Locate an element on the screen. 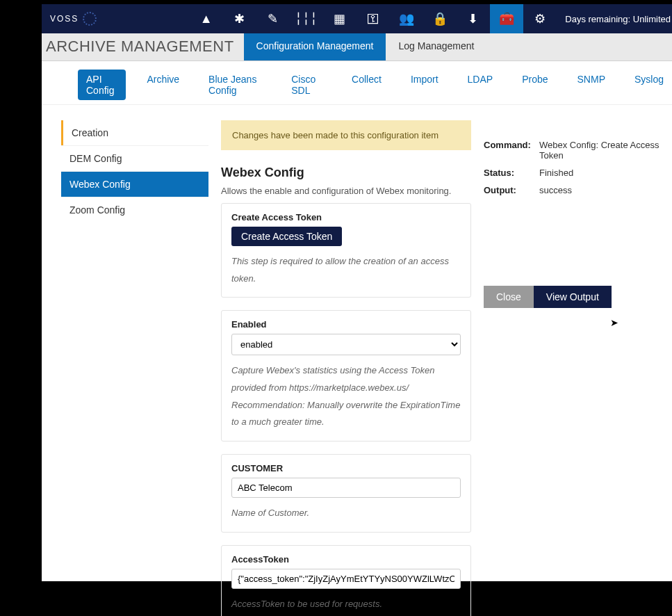 This screenshot has width=672, height=616. enabled-help: Capture Webex's statistics using the Acc… is located at coordinates (346, 396).